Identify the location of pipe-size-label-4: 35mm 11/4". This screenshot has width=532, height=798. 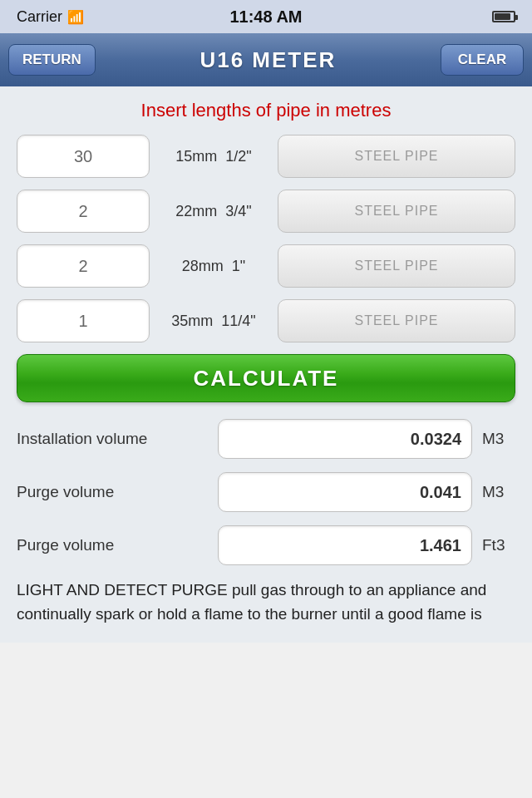
(214, 321).